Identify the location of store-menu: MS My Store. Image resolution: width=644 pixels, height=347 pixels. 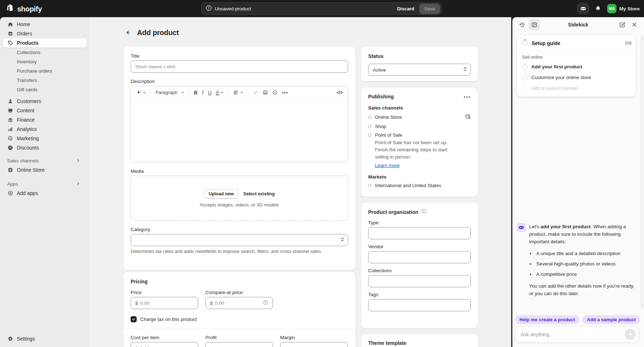
(623, 9).